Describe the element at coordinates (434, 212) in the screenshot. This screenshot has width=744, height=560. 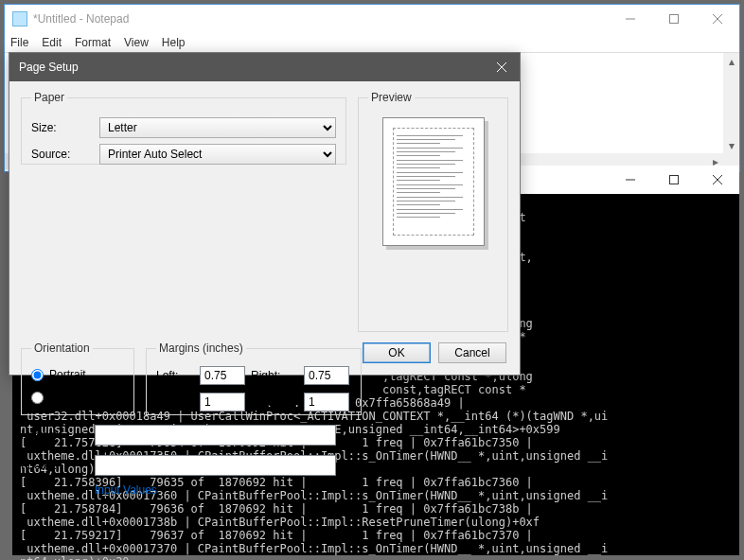
I see `preview-group: Preview` at that location.